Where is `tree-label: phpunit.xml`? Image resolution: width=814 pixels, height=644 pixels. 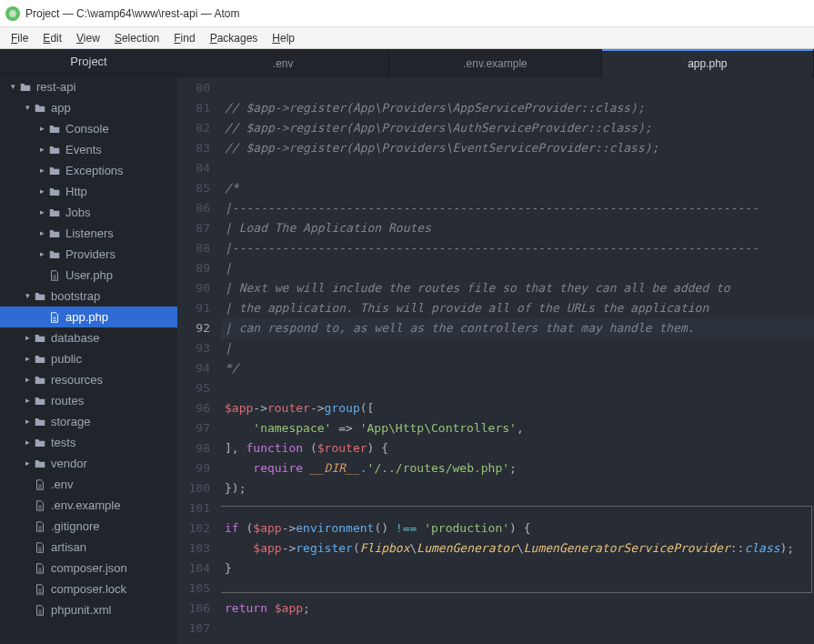
tree-label: phpunit.xml is located at coordinates (81, 609).